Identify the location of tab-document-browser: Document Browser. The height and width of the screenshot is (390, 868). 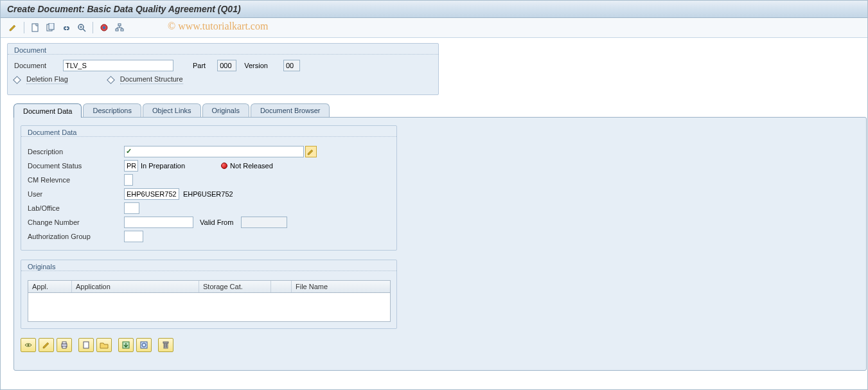
(290, 111).